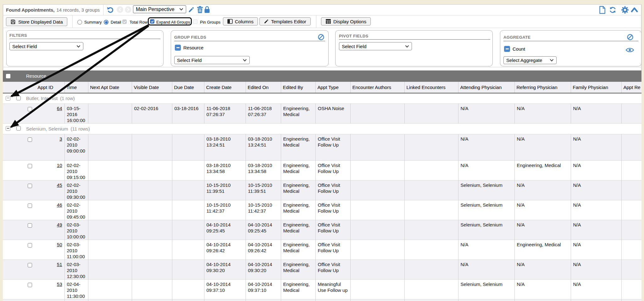  What do you see at coordinates (42, 98) in the screenshot?
I see `group-label: Butler, Internist` at bounding box center [42, 98].